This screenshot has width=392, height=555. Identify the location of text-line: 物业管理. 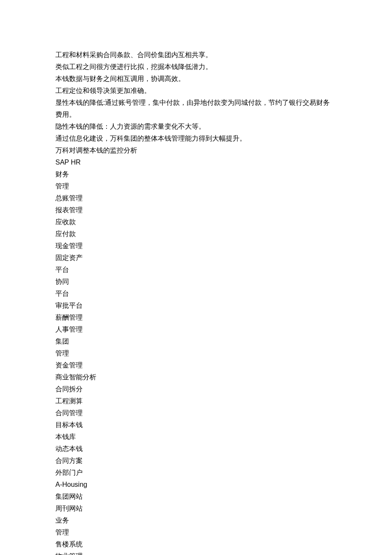
(196, 552).